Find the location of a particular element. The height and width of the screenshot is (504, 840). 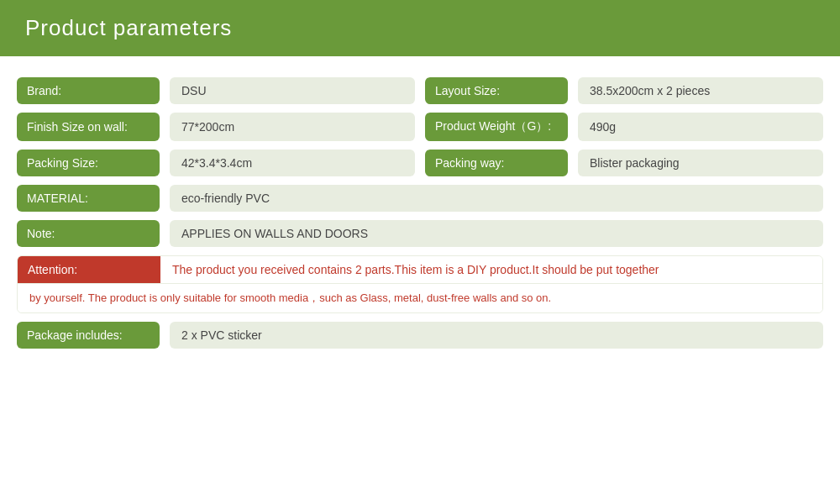

left-pair: Finish Size on wall:77*200cm is located at coordinates (216, 127).